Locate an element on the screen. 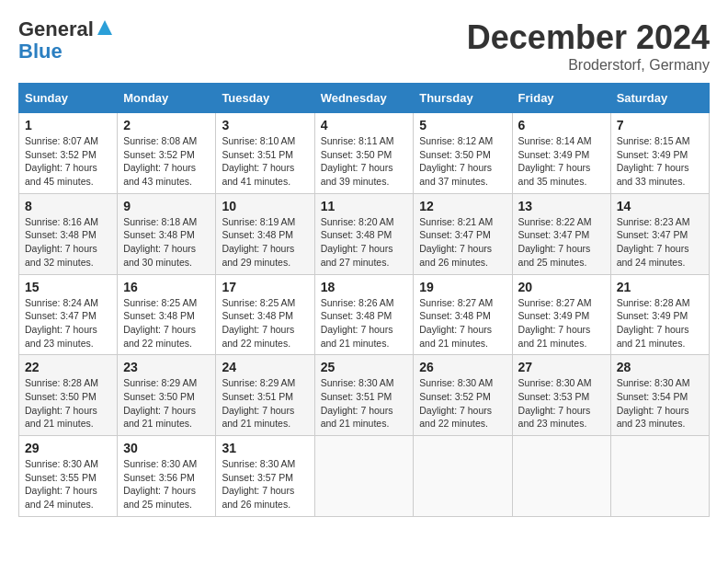  day-header-sunday: Sunday is located at coordinates (68, 98).